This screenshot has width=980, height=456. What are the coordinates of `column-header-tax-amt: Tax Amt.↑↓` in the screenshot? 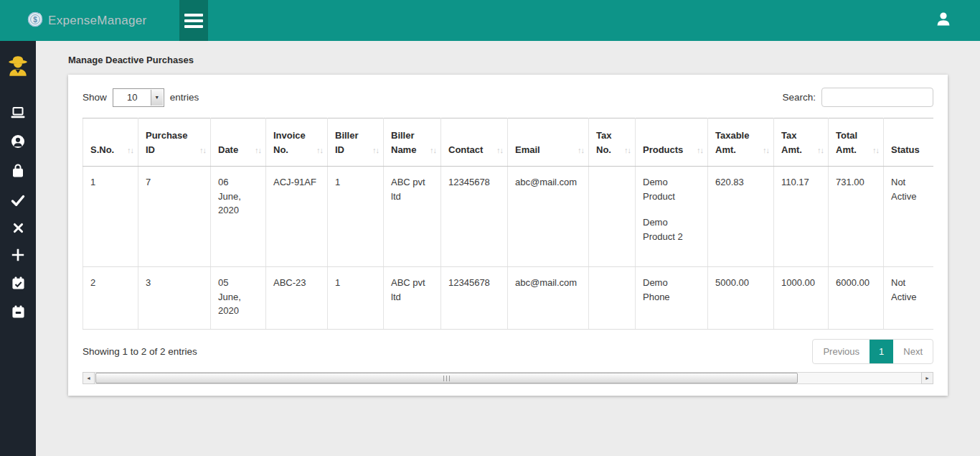 It's located at (801, 142).